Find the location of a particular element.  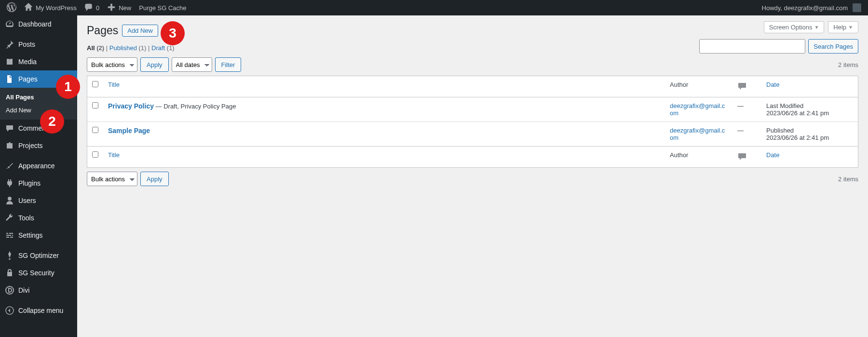

add-new-button: Add New is located at coordinates (140, 31).